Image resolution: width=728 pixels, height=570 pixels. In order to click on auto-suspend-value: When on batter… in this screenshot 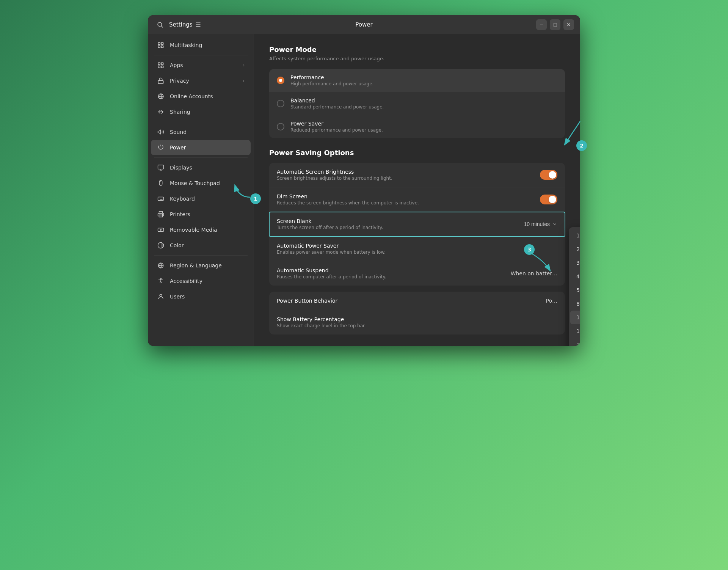, I will do `click(534, 273)`.